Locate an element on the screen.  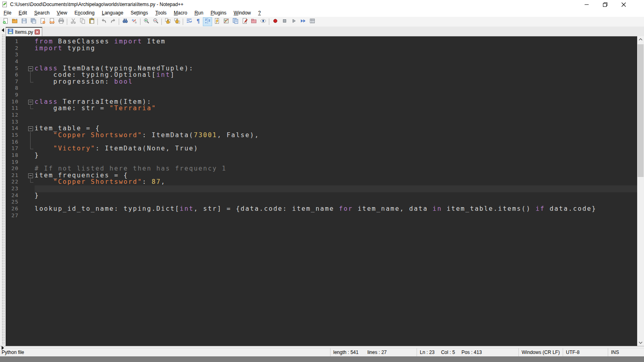
menu-edit: Edit is located at coordinates (23, 13).